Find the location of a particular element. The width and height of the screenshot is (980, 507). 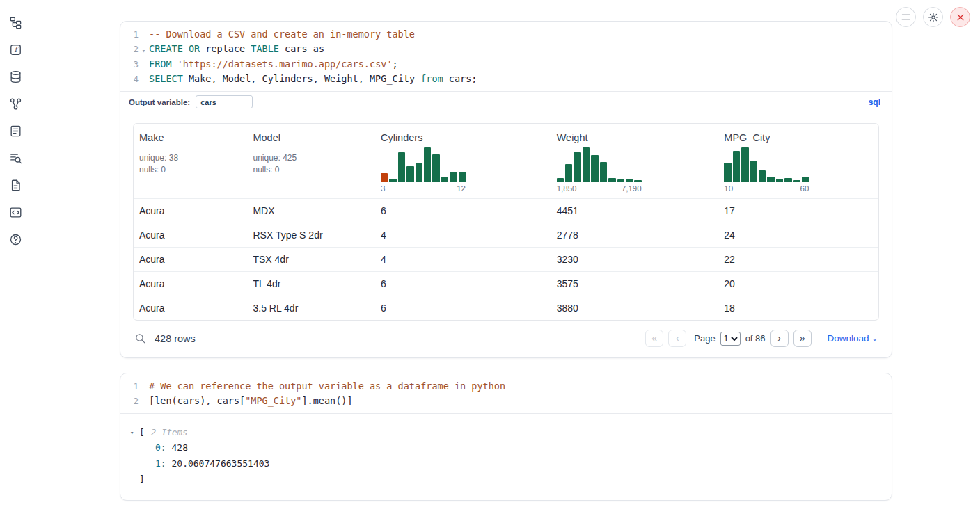

code-line: 1-- Download a CSV and create an in-memo… is located at coordinates (506, 35).